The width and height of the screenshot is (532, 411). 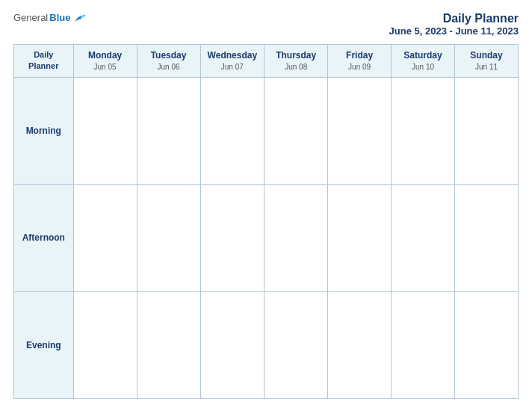 I want to click on logo-general-text: General, so click(x=31, y=18).